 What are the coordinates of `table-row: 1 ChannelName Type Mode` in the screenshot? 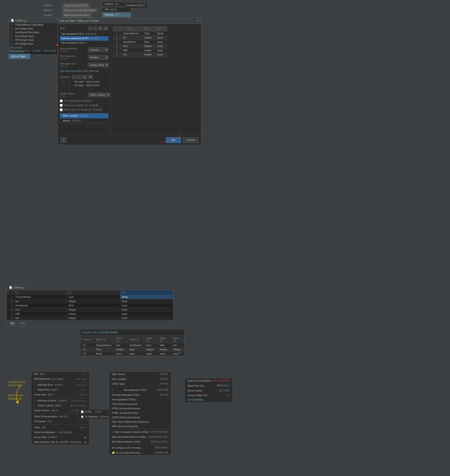 It's located at (90, 297).